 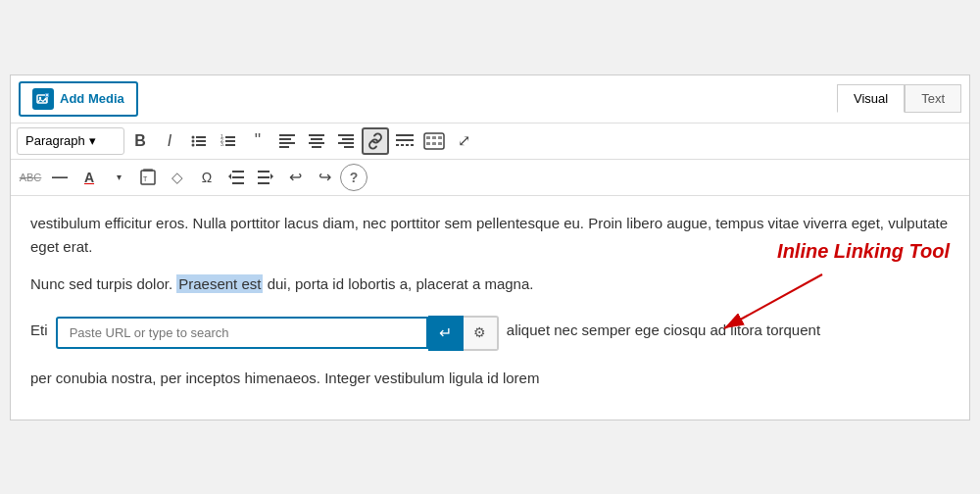 I want to click on toolbar-row-2: ABC — A ▾ T ◇ Ω ↩ ↪ ?, so click(x=490, y=178).